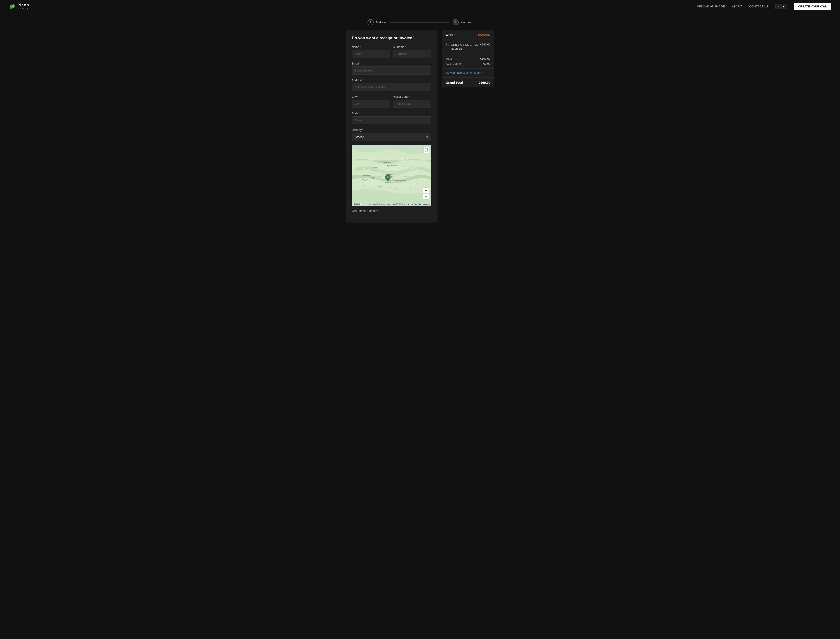 The height and width of the screenshot is (639, 840). Describe the element at coordinates (468, 73) in the screenshot. I see `voucher-section: Do you have voucher code ?` at that location.